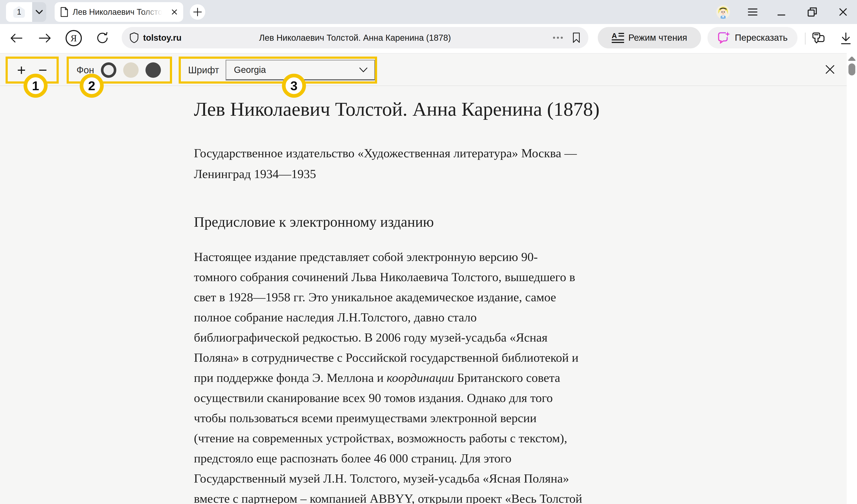  Describe the element at coordinates (843, 12) in the screenshot. I see `close-icon` at that location.